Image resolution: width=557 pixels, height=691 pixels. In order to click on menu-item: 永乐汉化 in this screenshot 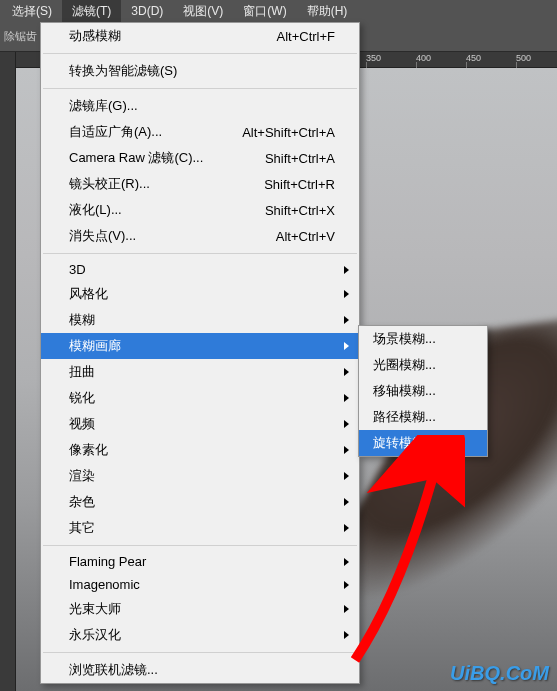, I will do `click(200, 635)`.